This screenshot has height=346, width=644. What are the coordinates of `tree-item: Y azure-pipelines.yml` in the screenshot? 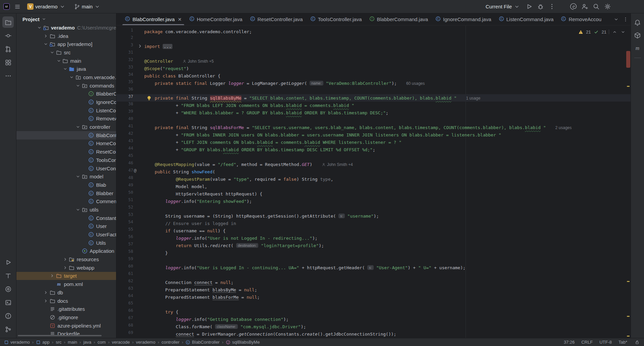 It's located at (66, 326).